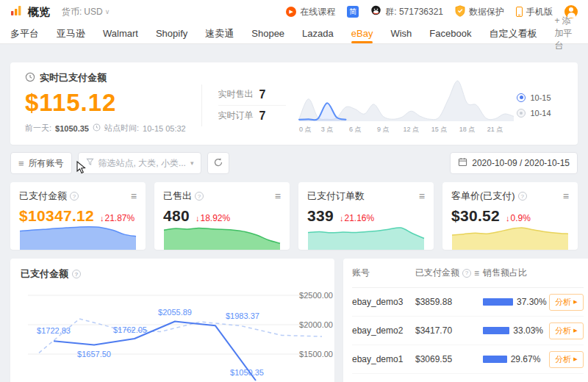 This screenshot has width=588, height=382. I want to click on realtime-legend: 10-15 10-14, so click(539, 106).